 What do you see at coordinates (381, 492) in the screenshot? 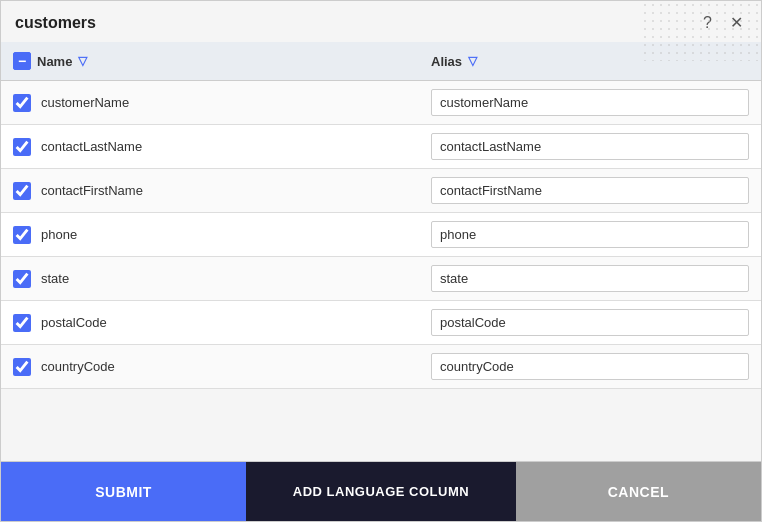
I see `add-language-label: ADD LANGUAGE COLUMN` at bounding box center [381, 492].